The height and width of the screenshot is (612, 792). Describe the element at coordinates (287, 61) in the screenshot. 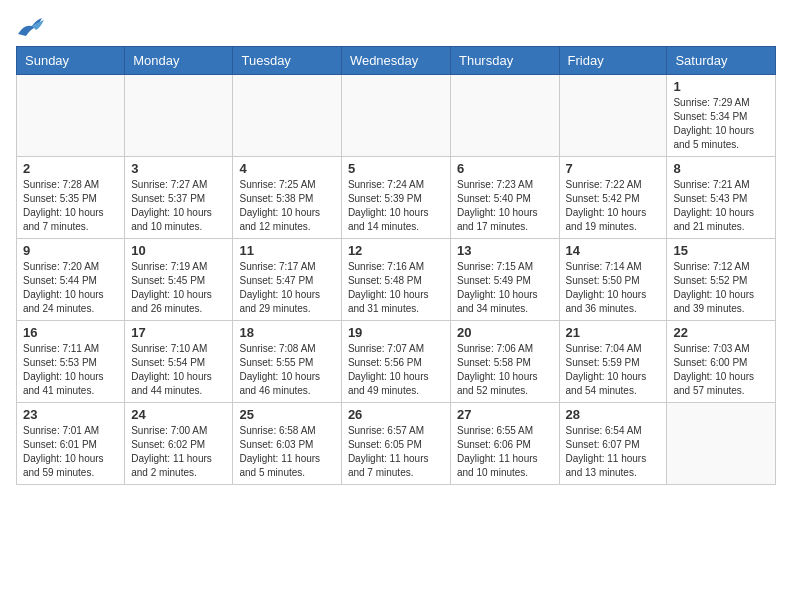

I see `day-of-week-header: Tuesday` at that location.